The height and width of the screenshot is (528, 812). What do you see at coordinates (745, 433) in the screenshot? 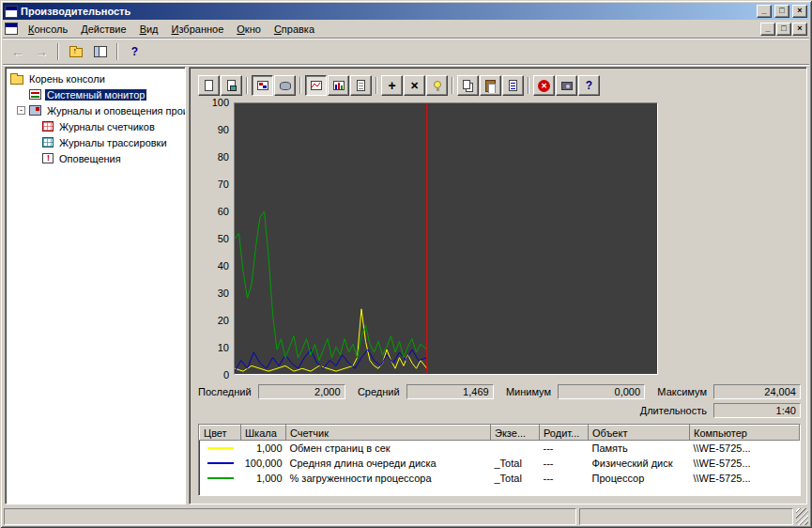
I see `column-computer: Компьютер` at bounding box center [745, 433].